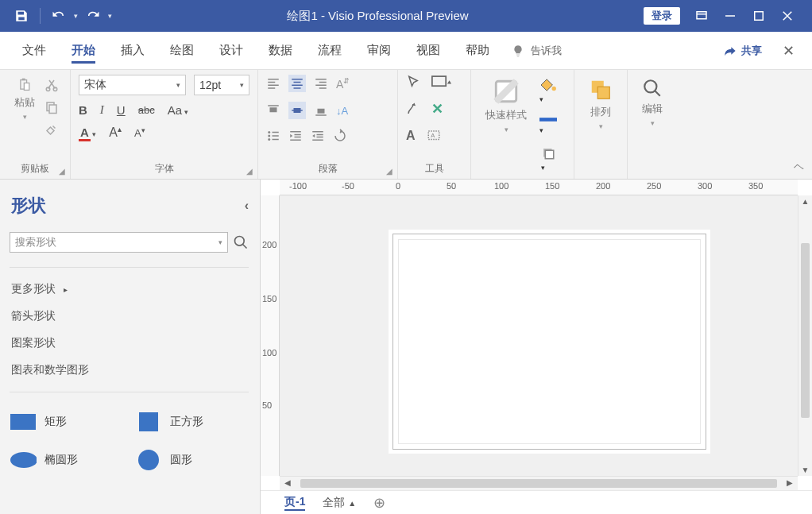 Image resolution: width=812 pixels, height=514 pixels. What do you see at coordinates (121, 110) in the screenshot?
I see `underline-button: U` at bounding box center [121, 110].